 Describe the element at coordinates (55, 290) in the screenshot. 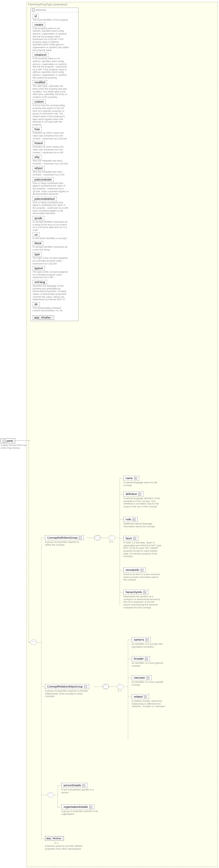

I see `attr-item-xml-lang: xml:langSpecifies the language of this p…` at that location.